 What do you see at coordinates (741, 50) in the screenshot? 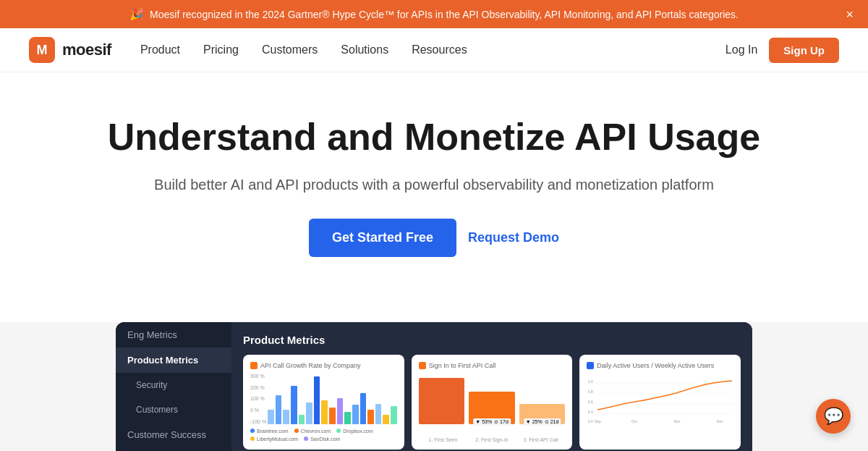
I see `login-button: Log In` at bounding box center [741, 50].